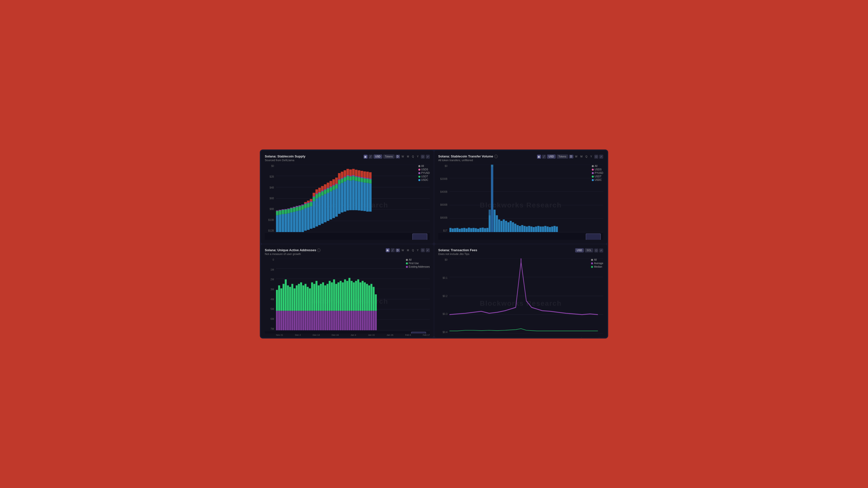 The width and height of the screenshot is (868, 488). I want to click on expand-icon-3: ⤢, so click(428, 250).